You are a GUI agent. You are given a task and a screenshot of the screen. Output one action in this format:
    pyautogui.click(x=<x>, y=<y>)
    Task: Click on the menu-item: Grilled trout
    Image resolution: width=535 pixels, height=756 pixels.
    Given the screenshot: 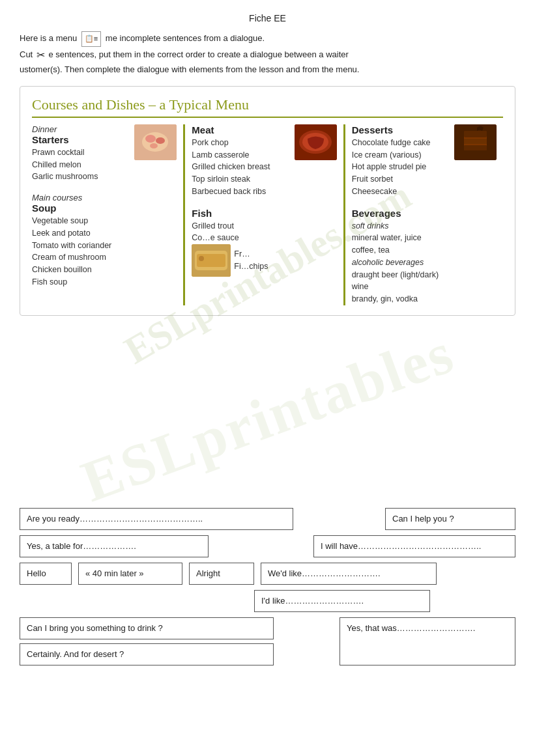 What is the action you would take?
    pyautogui.click(x=264, y=227)
    